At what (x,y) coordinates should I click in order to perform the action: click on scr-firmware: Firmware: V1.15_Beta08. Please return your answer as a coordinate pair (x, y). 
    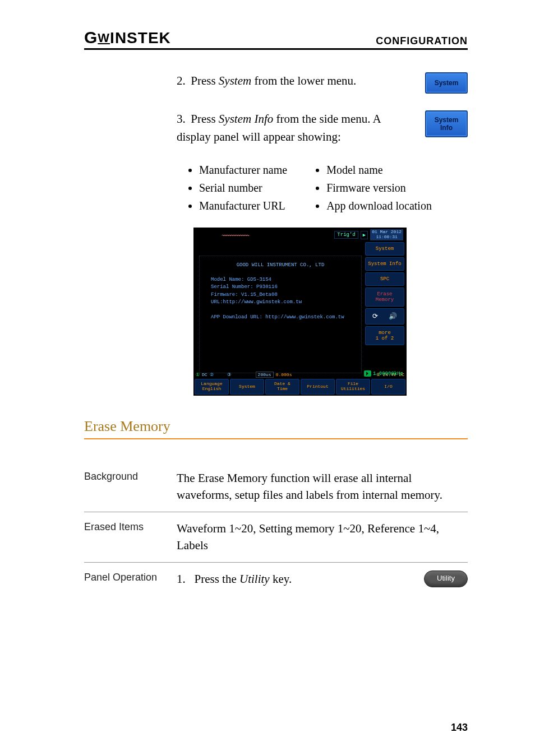
    Looking at the image, I should click on (280, 295).